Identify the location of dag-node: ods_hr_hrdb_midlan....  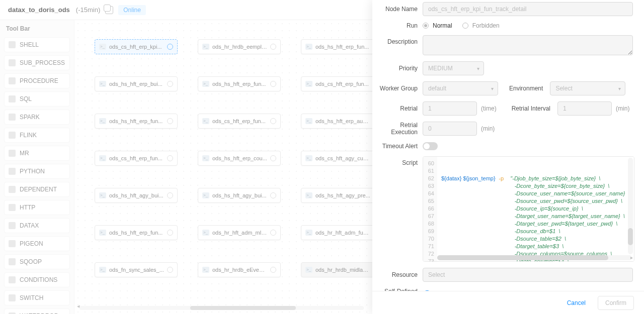
(342, 270).